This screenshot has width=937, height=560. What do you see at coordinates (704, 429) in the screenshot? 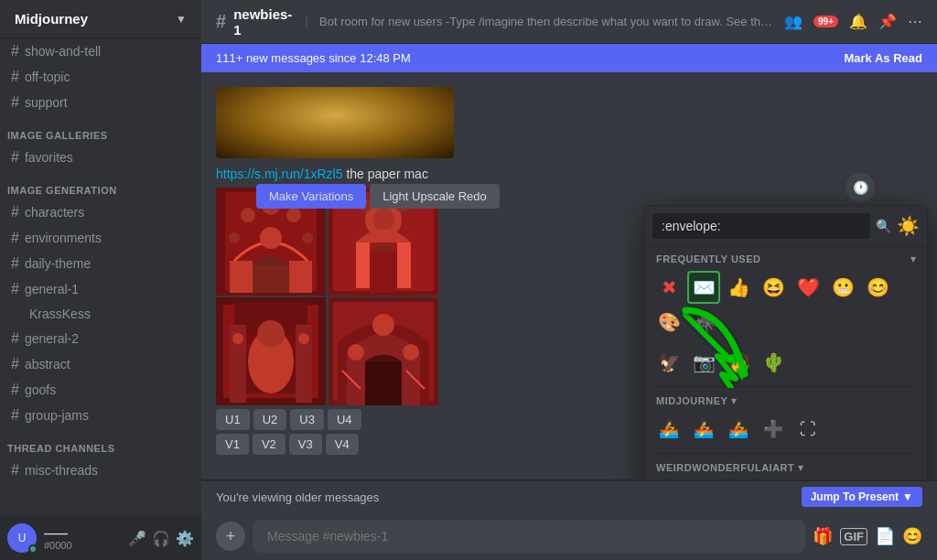
I see `mj-emoji-2: 🚣` at bounding box center [704, 429].